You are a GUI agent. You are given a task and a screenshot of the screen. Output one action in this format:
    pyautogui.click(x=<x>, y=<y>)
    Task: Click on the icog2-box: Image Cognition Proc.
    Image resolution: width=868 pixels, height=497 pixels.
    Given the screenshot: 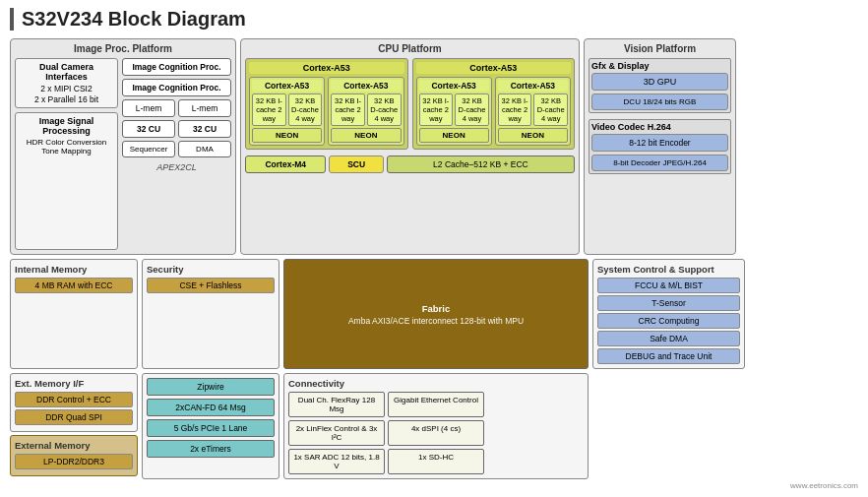 What is the action you would take?
    pyautogui.click(x=177, y=88)
    